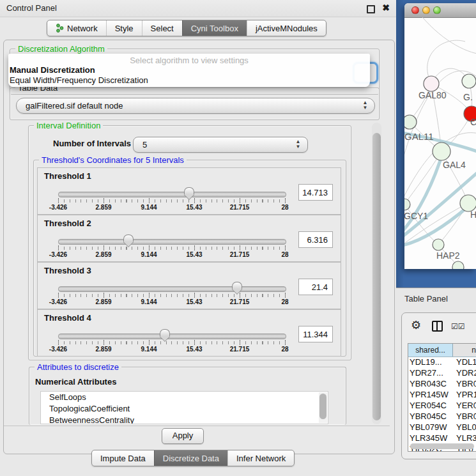 Image resolution: width=476 pixels, height=476 pixels. I want to click on label-gal80: GAL80, so click(433, 95).